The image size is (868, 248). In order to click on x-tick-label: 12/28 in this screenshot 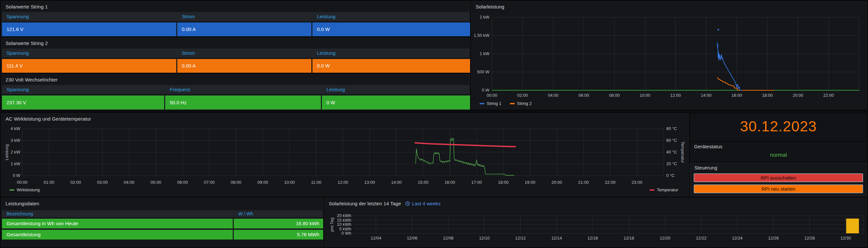, I will do `click(810, 238)`.